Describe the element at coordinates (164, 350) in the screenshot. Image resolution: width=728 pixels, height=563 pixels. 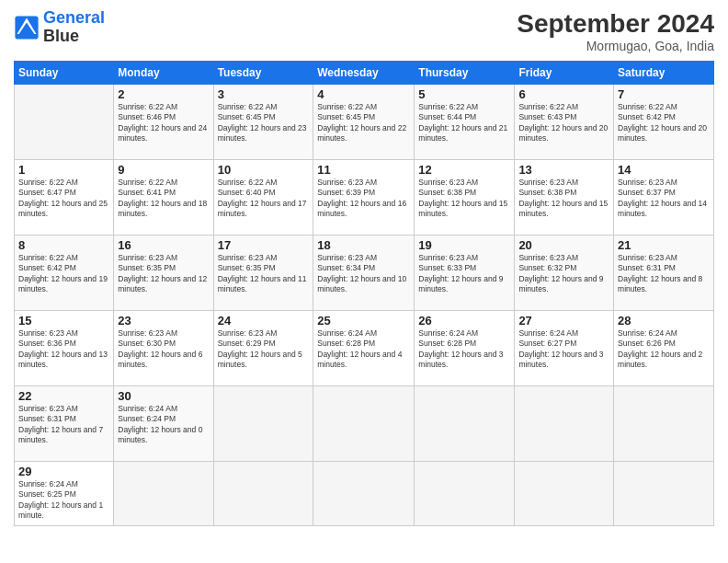
I see `day-info: Sunrise: 6:23 AMSunset: 6:30 PMDaylight:…` at that location.